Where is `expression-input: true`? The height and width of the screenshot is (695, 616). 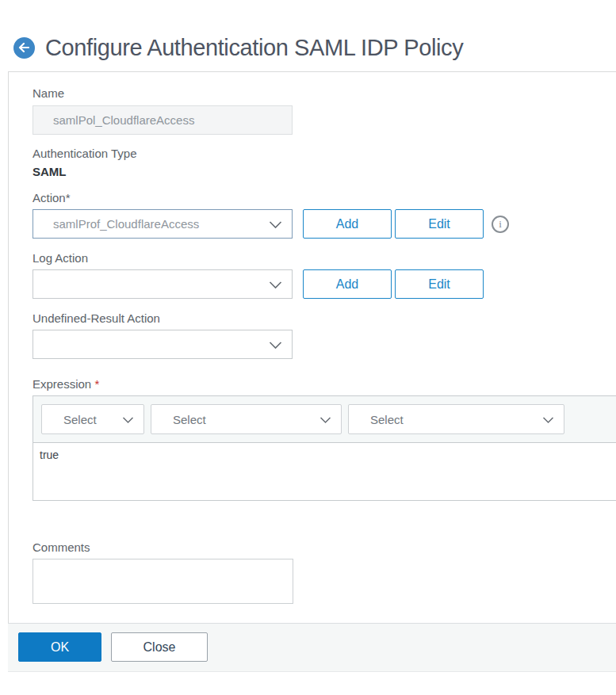 expression-input: true is located at coordinates (325, 471).